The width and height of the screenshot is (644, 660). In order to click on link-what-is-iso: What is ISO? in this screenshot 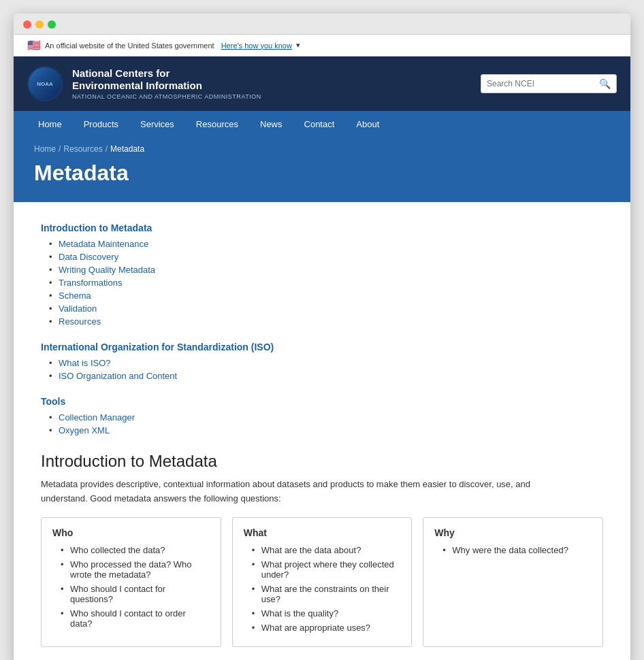, I will do `click(84, 363)`.